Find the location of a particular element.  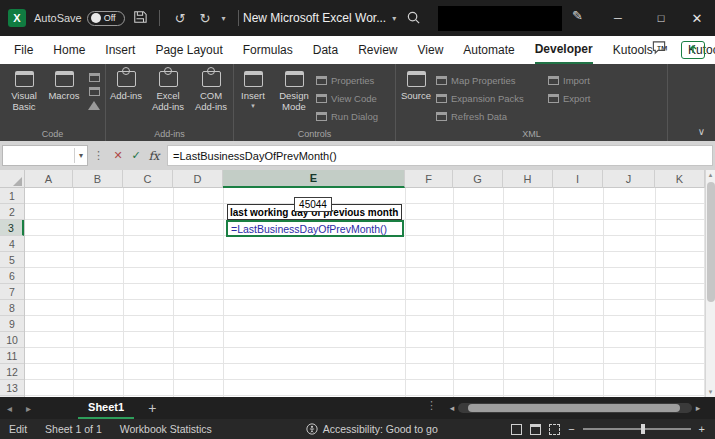

workbook-statistics-button: Workbook Statistics is located at coordinates (166, 429).